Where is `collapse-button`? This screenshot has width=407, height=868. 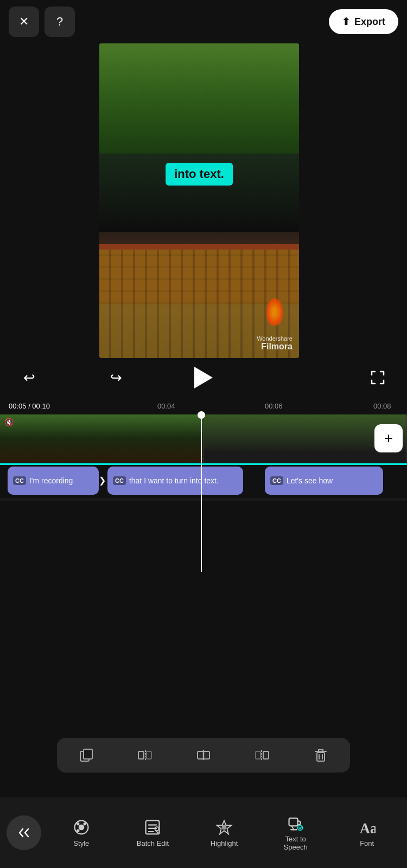
collapse-button is located at coordinates (24, 833).